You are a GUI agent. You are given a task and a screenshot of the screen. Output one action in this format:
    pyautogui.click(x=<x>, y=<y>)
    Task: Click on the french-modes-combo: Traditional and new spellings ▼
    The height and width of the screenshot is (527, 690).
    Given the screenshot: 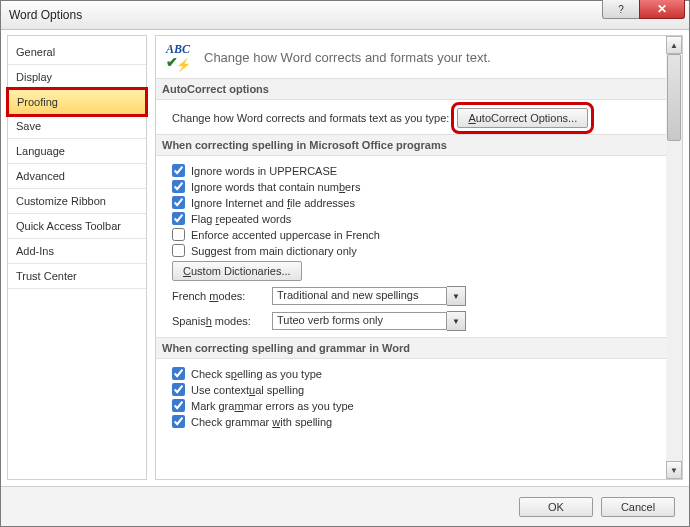 What is the action you would take?
    pyautogui.click(x=369, y=296)
    